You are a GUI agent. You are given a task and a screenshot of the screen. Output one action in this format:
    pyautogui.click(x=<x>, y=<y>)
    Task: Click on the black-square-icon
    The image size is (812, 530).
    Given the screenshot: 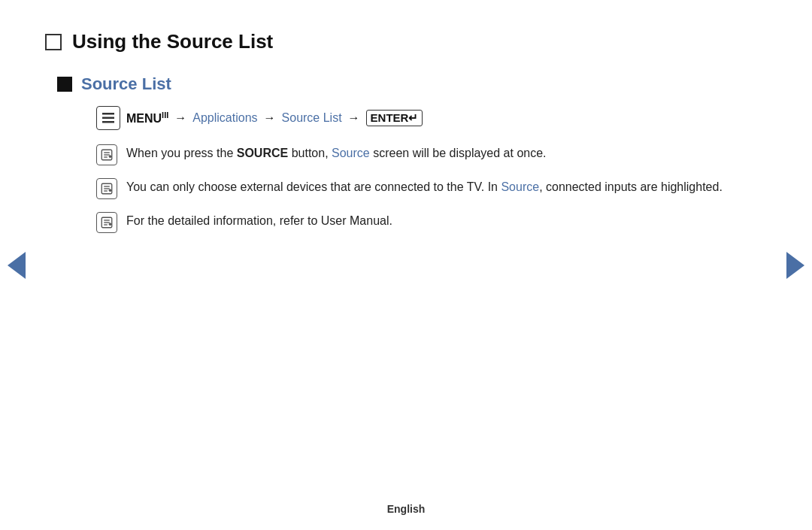 What is the action you would take?
    pyautogui.click(x=65, y=84)
    